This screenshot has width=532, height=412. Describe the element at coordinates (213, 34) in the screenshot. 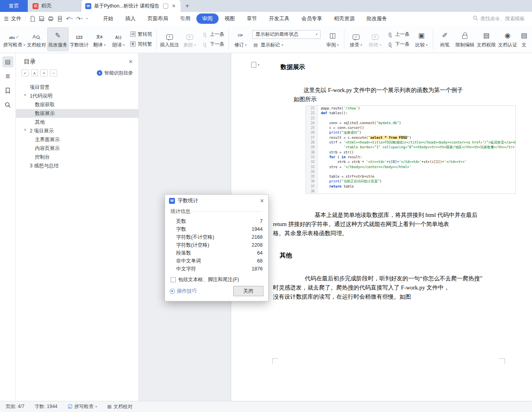

I see `prev-comment-button: ↑上一条` at that location.